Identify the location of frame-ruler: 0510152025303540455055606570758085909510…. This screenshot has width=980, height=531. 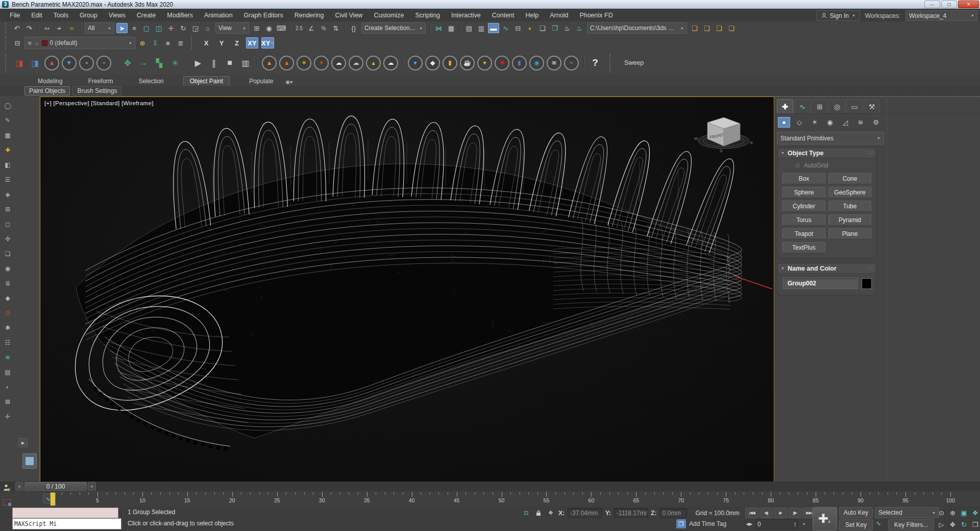
(505, 498).